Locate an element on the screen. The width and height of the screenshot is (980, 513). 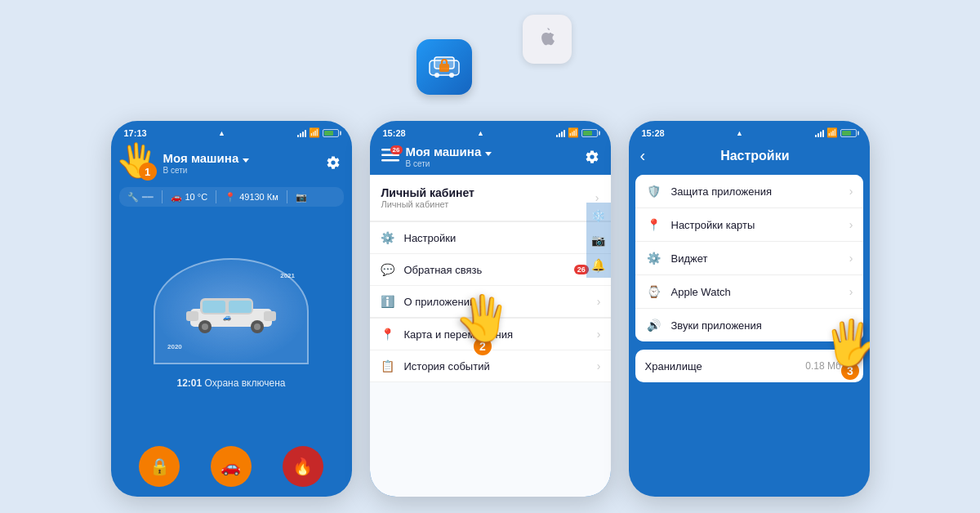
status-bar-3: 15:28 ▲ 📶 is located at coordinates (750, 131).